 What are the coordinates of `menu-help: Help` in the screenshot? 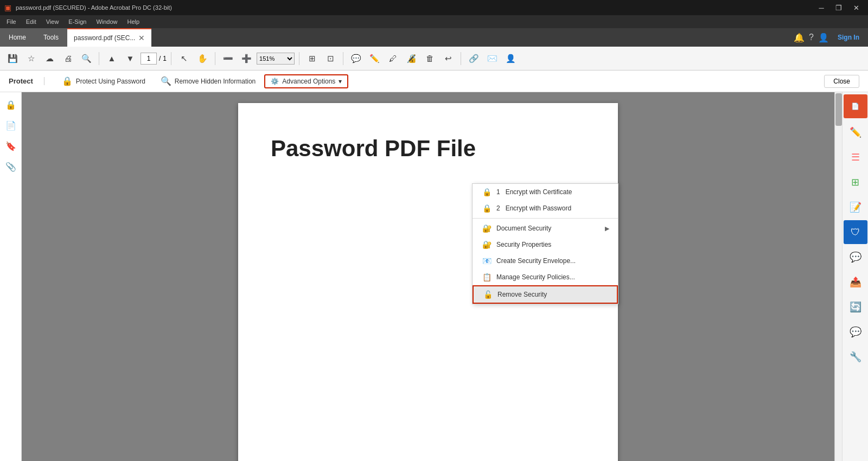 It's located at (133, 22).